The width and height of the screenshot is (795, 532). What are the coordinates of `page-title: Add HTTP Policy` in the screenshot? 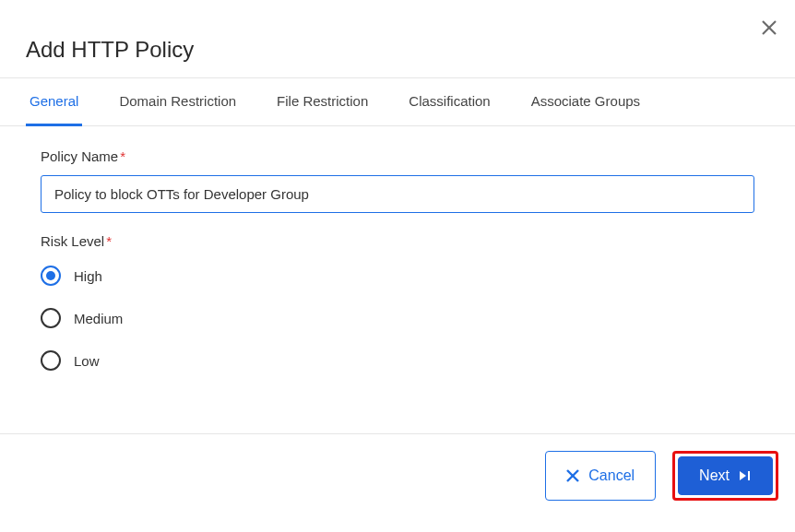 It's located at (398, 50).